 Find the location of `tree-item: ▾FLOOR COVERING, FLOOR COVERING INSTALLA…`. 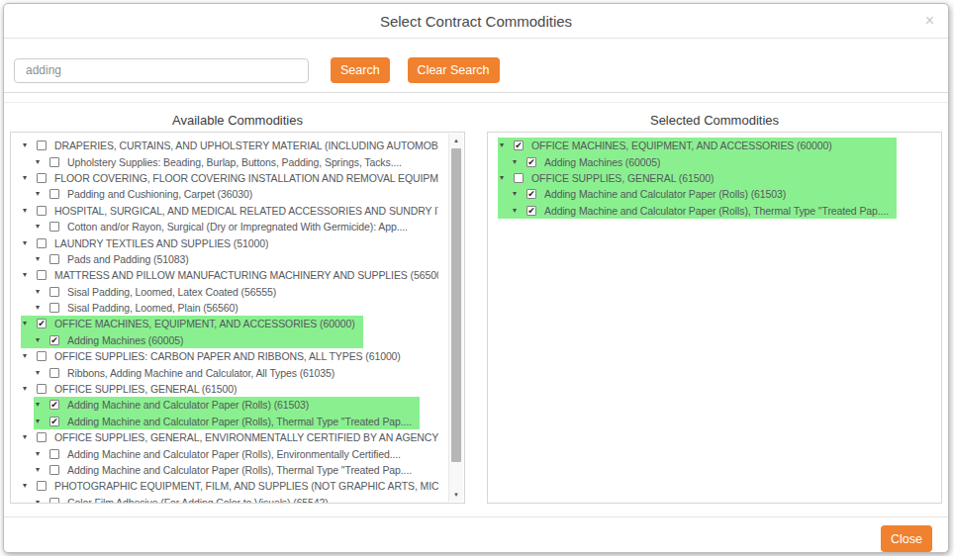

tree-item: ▾FLOOR COVERING, FLOOR COVERING INSTALLA… is located at coordinates (234, 178).